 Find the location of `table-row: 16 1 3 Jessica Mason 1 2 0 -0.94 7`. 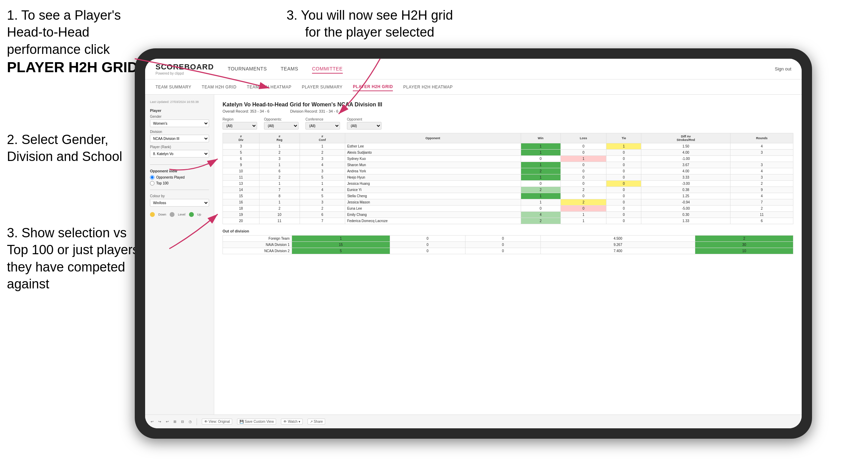

table-row: 16 1 3 Jessica Mason 1 2 0 -0.94 7 is located at coordinates (508, 202).